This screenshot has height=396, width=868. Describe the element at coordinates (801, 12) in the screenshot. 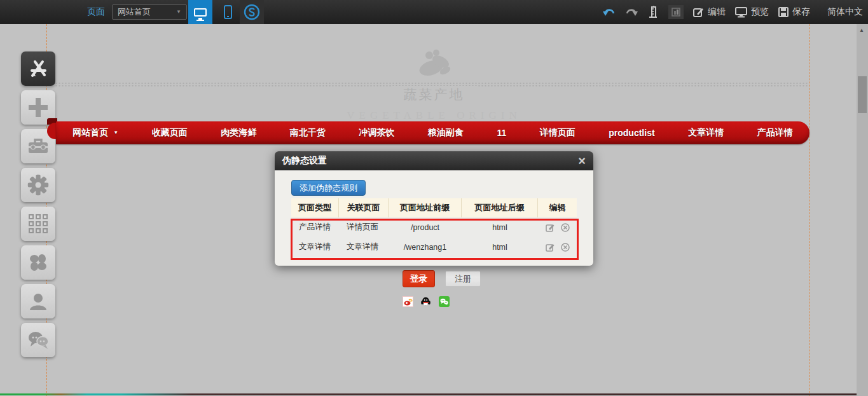

I see `save-label: 保存` at that location.